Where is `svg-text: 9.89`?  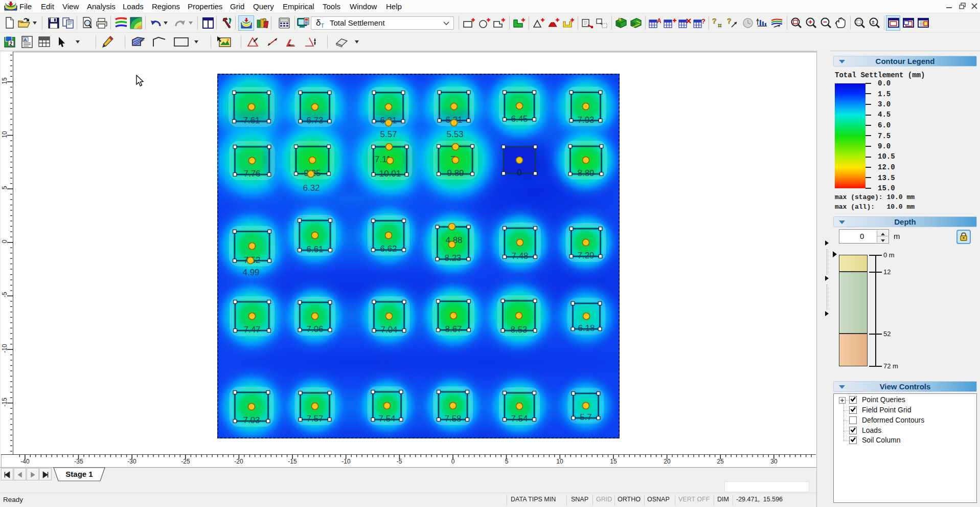 svg-text: 9.89 is located at coordinates (455, 173).